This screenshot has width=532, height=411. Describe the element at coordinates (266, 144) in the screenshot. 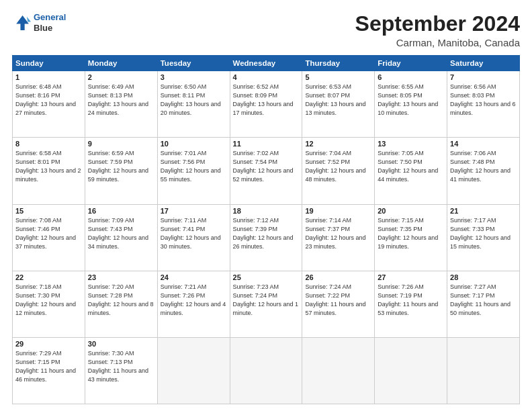

I see `day-number: 11` at that location.